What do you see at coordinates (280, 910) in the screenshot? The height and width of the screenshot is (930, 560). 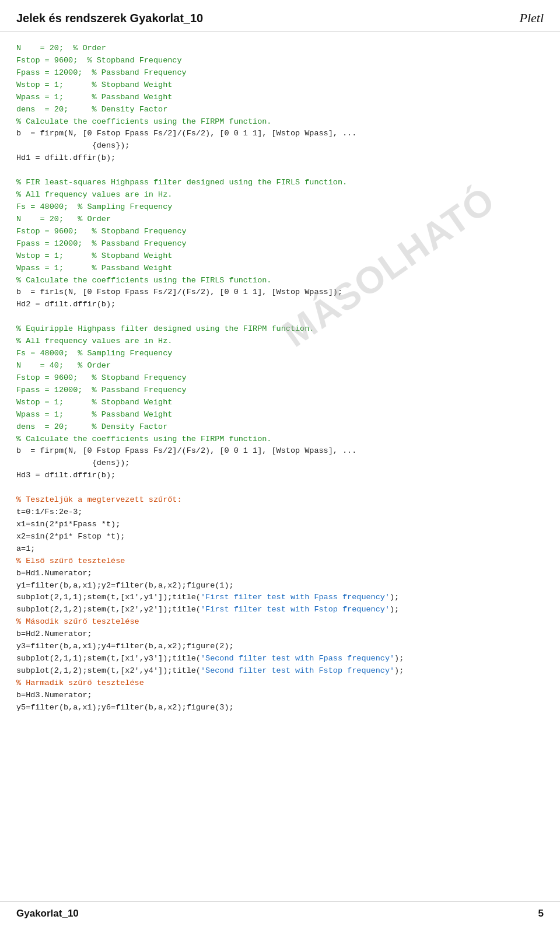 I see `page-footer: Gyakorlat_10 5` at bounding box center [280, 910].